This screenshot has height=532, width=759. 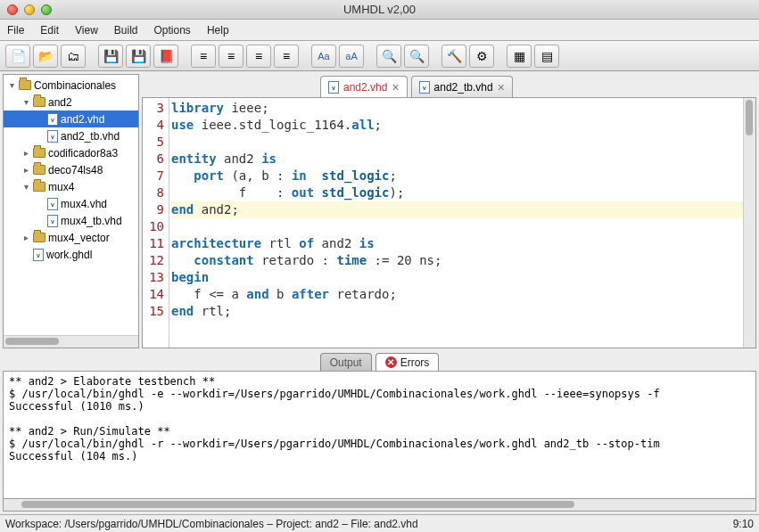 What do you see at coordinates (75, 86) in the screenshot?
I see `tree-label: Combinacionales` at bounding box center [75, 86].